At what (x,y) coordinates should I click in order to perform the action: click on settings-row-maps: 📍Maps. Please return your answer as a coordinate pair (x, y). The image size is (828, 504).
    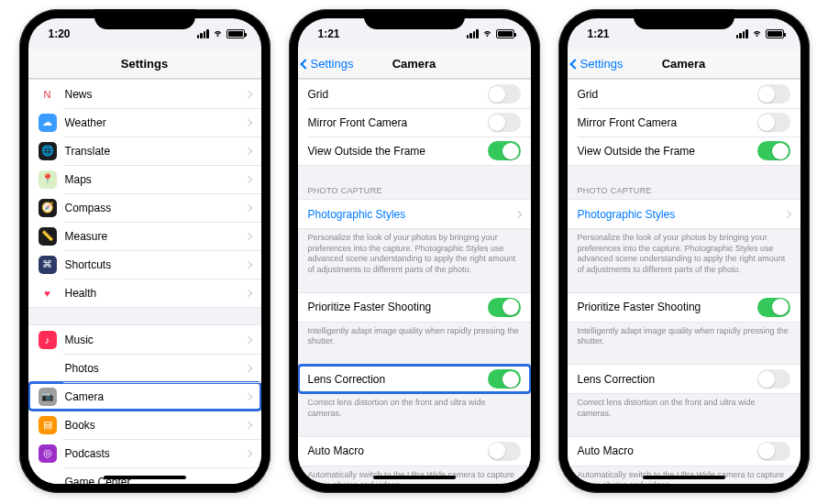
    Looking at the image, I should click on (145, 180).